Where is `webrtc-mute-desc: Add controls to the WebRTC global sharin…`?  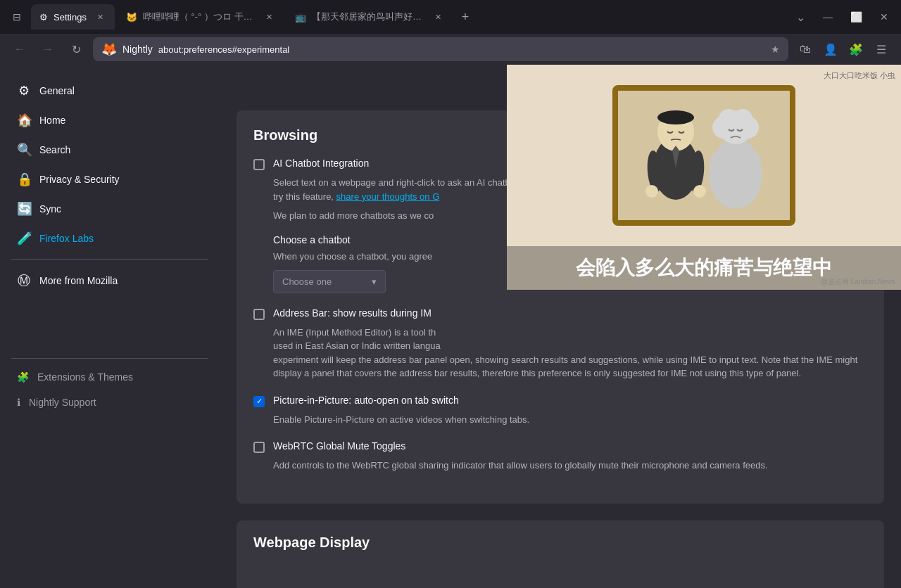 webrtc-mute-desc: Add controls to the WebRTC global sharin… is located at coordinates (570, 466).